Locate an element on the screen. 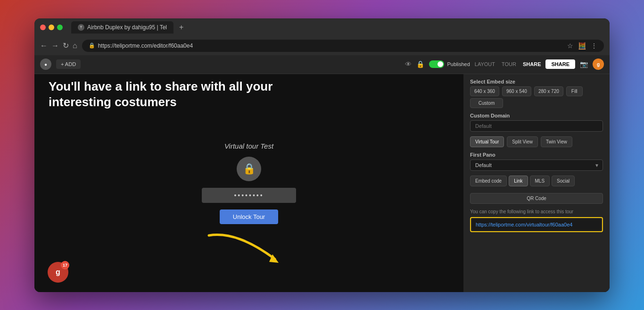  app-bar-right: 👁 🔒 Published LAYOUT TOUR SHARE SHARE 📷 … is located at coordinates (504, 64).